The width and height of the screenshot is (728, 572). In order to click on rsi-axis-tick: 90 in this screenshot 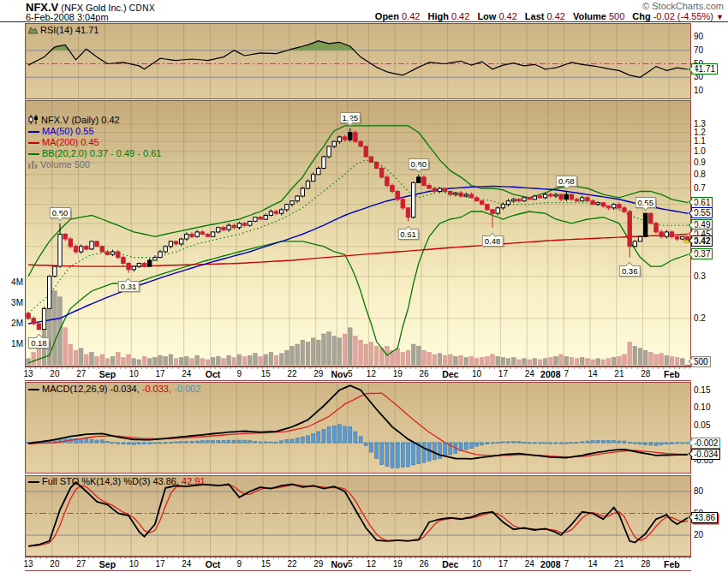, I will do `click(699, 37)`.